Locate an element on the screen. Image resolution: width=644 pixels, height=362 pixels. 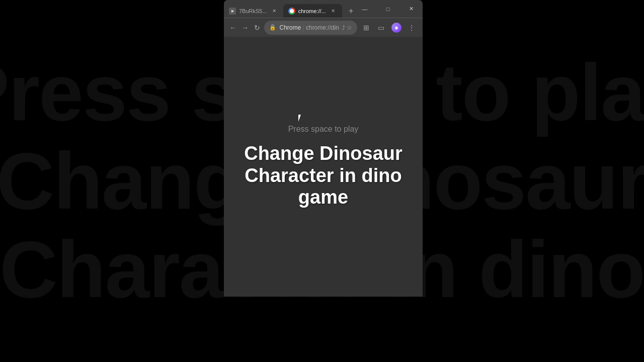
tab-label-7burk: 7BuRkS5... is located at coordinates (253, 11).